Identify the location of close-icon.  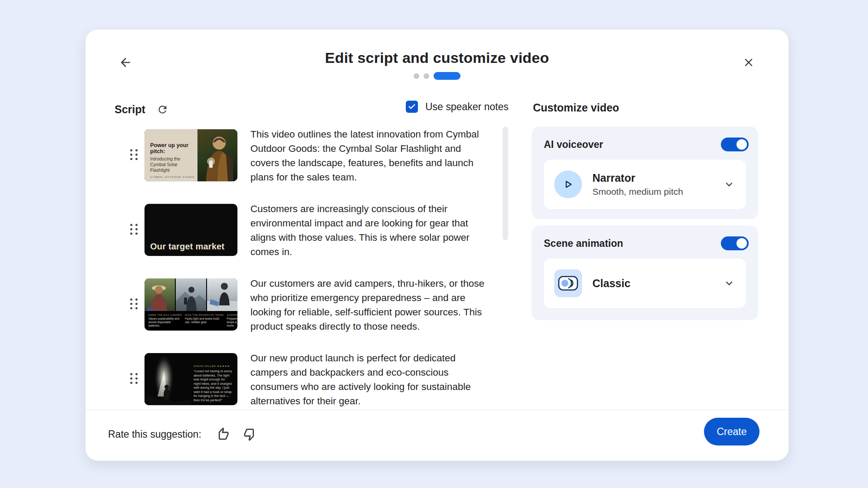
(749, 62).